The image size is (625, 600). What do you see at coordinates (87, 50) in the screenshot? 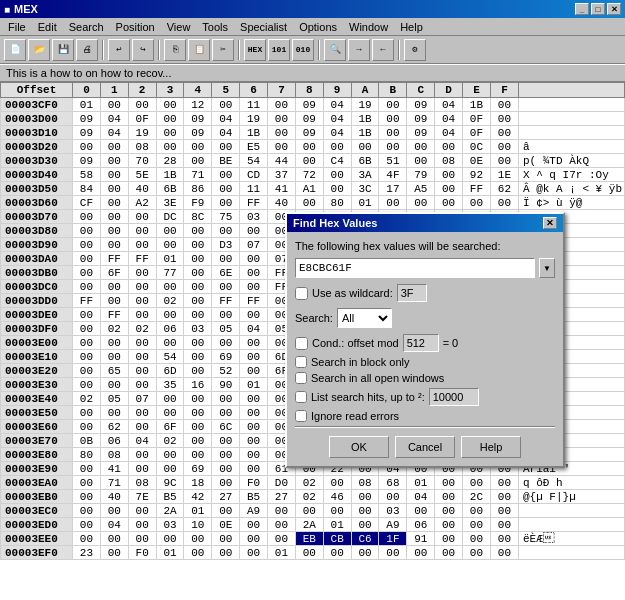
I see `print-button: 🖨` at bounding box center [87, 50].